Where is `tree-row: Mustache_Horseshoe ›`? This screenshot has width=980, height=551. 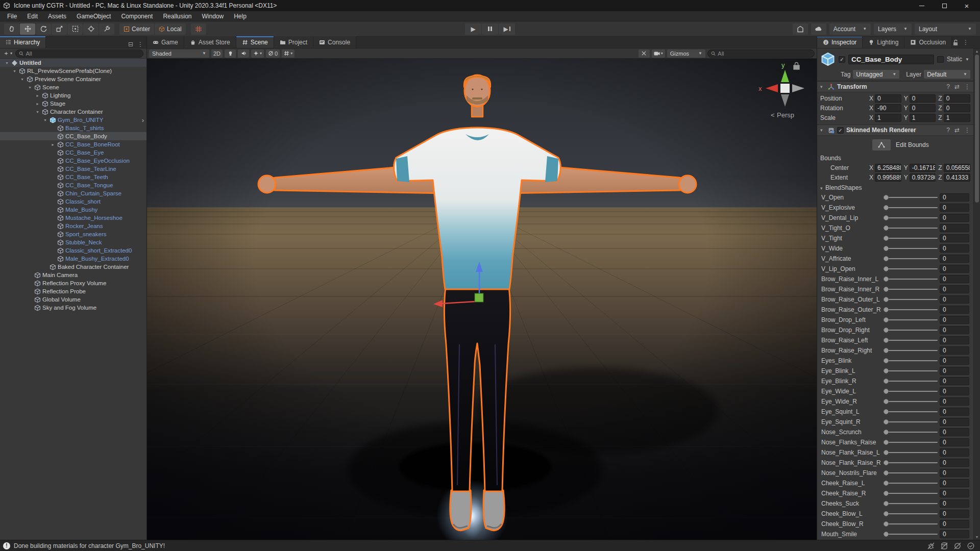
tree-row: Mustache_Horseshoe › is located at coordinates (74, 218).